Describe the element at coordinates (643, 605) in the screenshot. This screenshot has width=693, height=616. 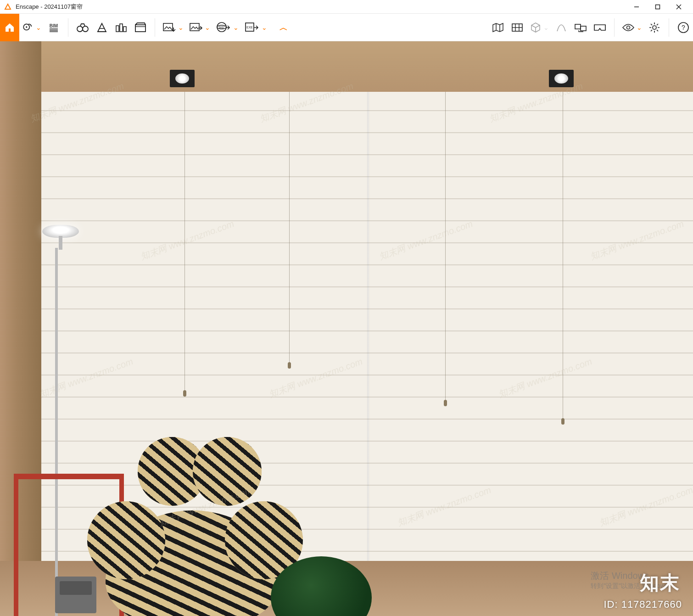
I see `asset-id-label: ID: 1178217660` at that location.